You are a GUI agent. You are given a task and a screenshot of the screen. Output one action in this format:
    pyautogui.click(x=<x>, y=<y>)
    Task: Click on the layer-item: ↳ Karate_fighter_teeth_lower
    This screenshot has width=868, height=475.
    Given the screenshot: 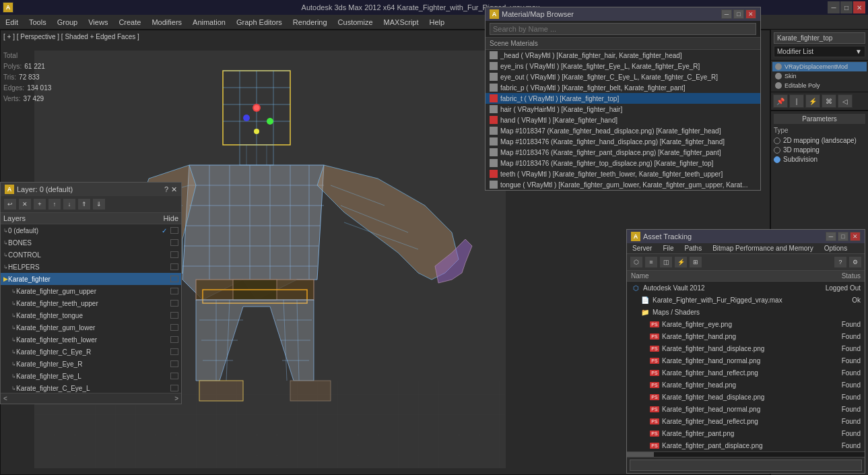 What is the action you would take?
    pyautogui.click(x=91, y=340)
    